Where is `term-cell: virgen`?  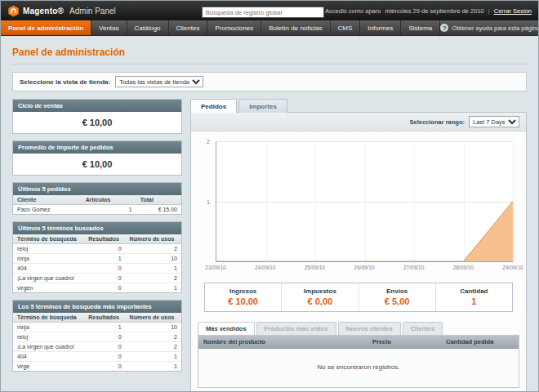 term-cell: virgen is located at coordinates (49, 288).